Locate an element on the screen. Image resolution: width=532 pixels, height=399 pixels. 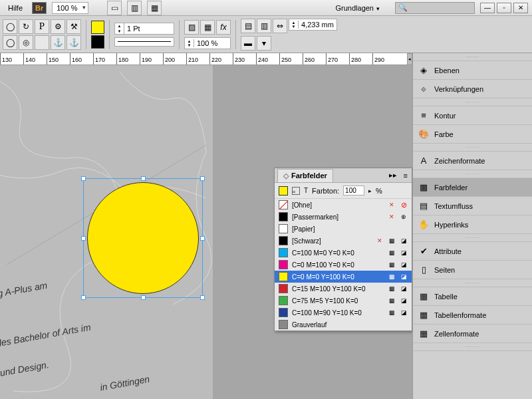
tint-input is located at coordinates (354, 190).